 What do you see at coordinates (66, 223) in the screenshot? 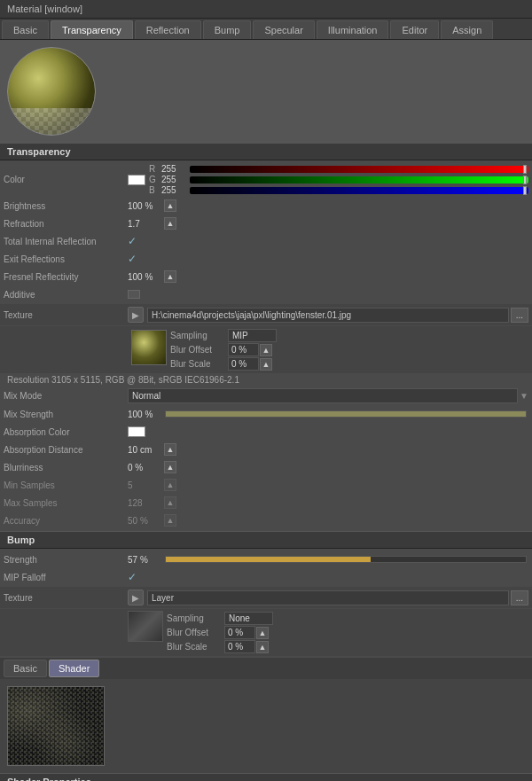
I see `refraction-label: Refraction` at bounding box center [66, 223].